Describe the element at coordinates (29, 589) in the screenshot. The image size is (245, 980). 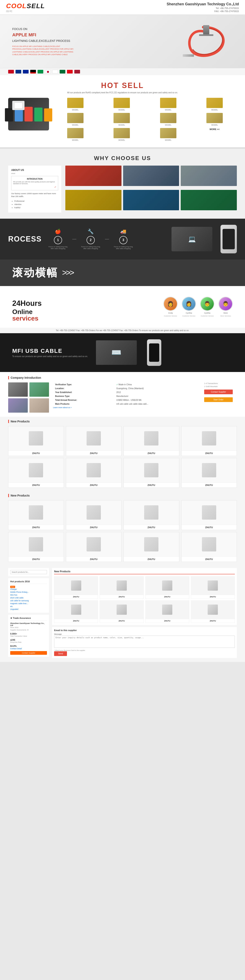
I see `sidebar-link-charger: Charger` at that location.